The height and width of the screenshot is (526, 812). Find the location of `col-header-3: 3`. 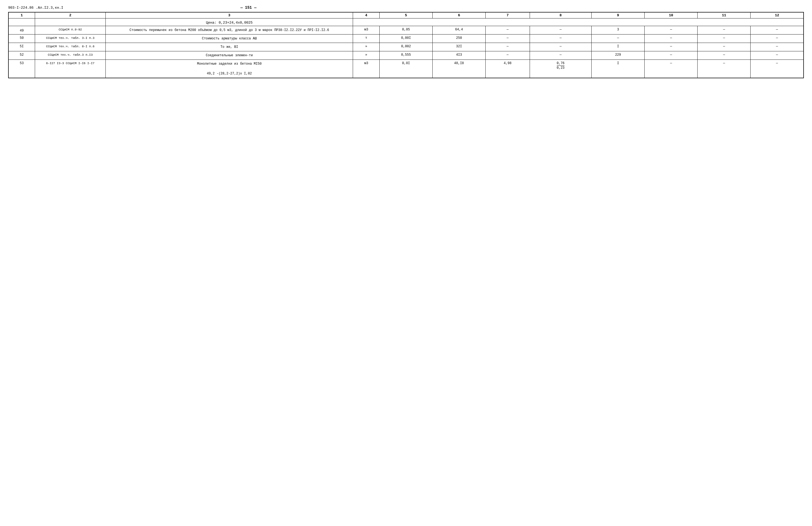

col-header-3: 3 is located at coordinates (229, 15).